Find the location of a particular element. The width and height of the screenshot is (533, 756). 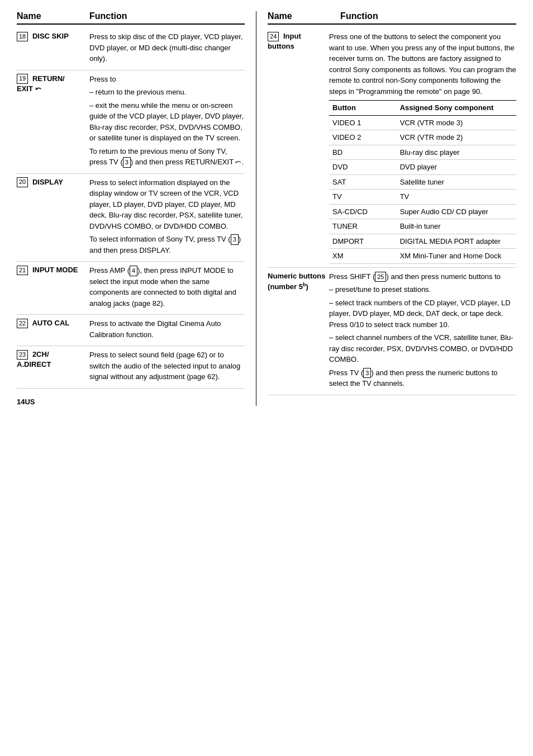

input-mode-text: Press AMP (4), then press INPUT MODE to … is located at coordinates (167, 287).